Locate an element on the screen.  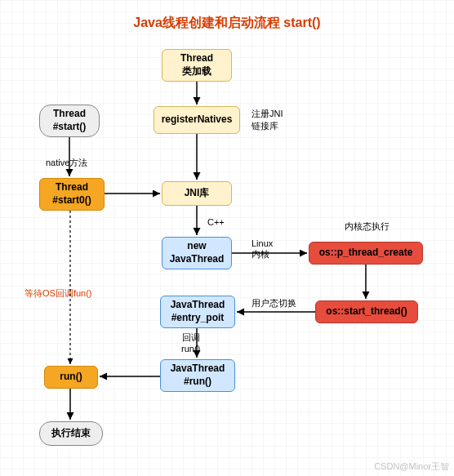
node-register-natives: registerNatives is located at coordinates (197, 120).